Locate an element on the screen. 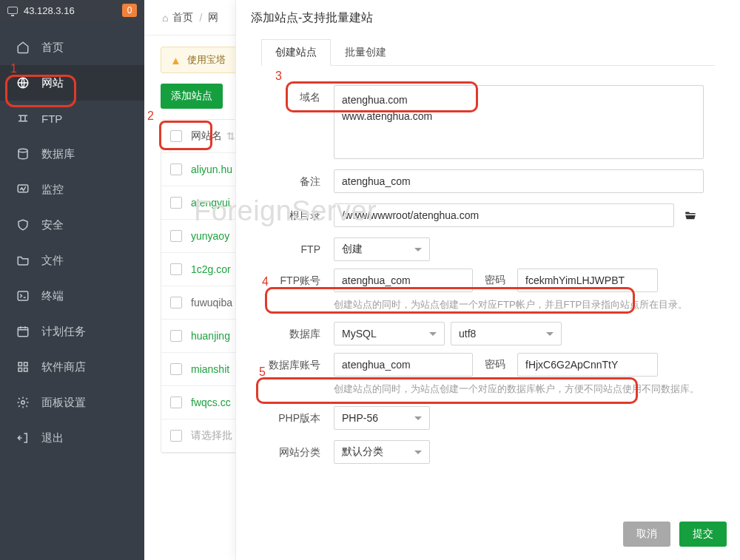  modal-title: 添加站点-支持批量建站 is located at coordinates (488, 18).